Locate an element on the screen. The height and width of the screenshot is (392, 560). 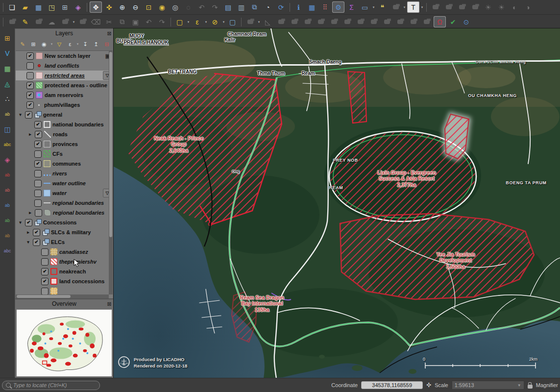
select-by-value-button: ▢ is located at coordinates (232, 22).